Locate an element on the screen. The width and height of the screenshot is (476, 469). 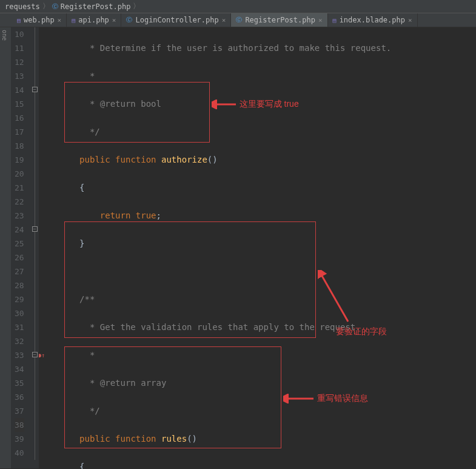
class-icon: Ⓒ is located at coordinates (55, 7).